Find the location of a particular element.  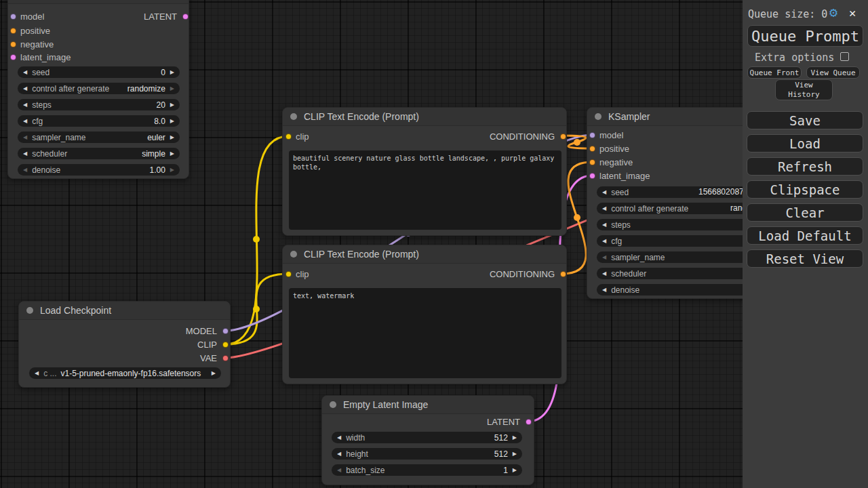

queue-front-button: Queue Front is located at coordinates (774, 73).